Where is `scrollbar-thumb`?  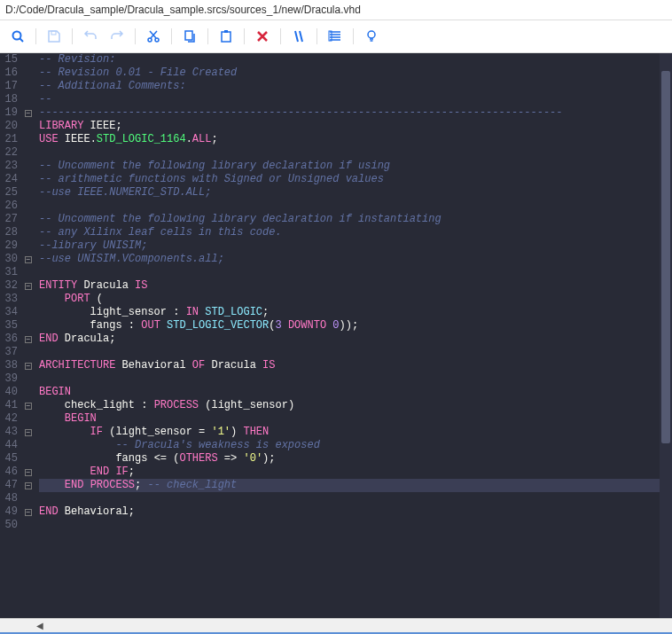
scrollbar-thumb is located at coordinates (666, 257).